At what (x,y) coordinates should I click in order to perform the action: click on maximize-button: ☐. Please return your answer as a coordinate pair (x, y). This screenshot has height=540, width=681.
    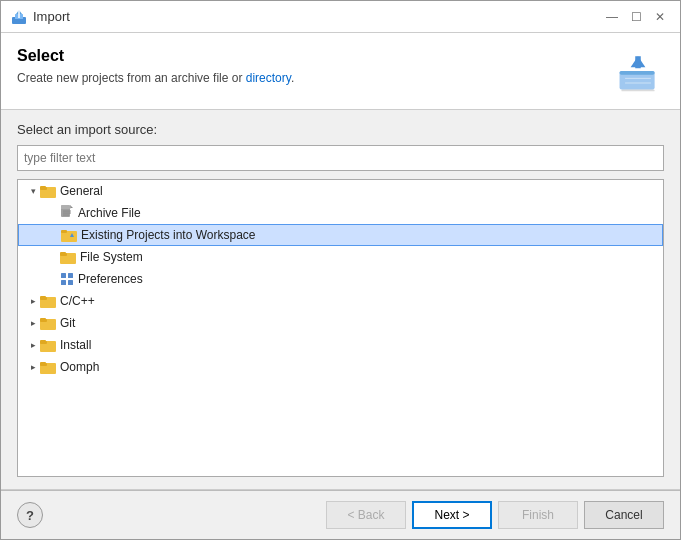
    Looking at the image, I should click on (636, 17).